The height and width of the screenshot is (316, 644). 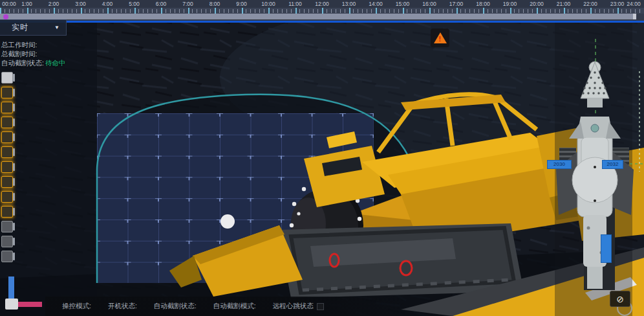 What do you see at coordinates (440, 38) in the screenshot?
I see `warning-triangle-icon: !` at bounding box center [440, 38].